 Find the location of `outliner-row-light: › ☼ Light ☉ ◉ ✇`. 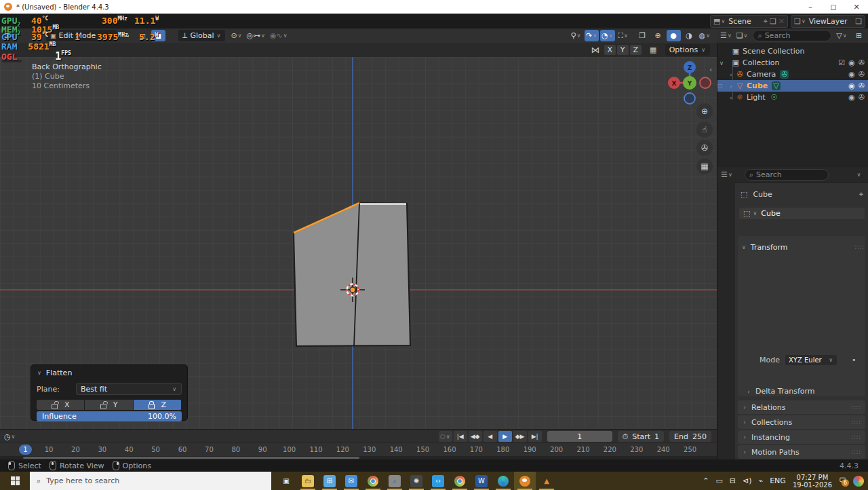

outliner-row-light: › ☼ Light ☉ ◉ ✇ is located at coordinates (793, 98).